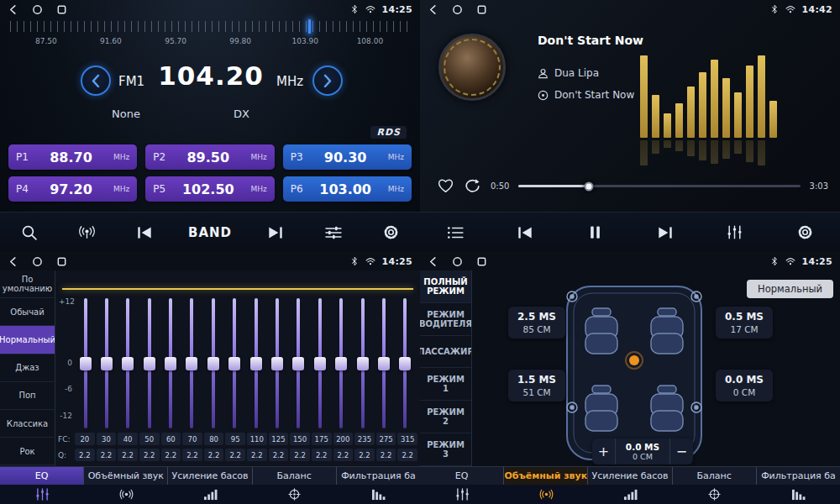 This screenshot has height=504, width=840. What do you see at coordinates (27, 368) in the screenshot?
I see `eq-preset-jazz: Джаз` at bounding box center [27, 368].